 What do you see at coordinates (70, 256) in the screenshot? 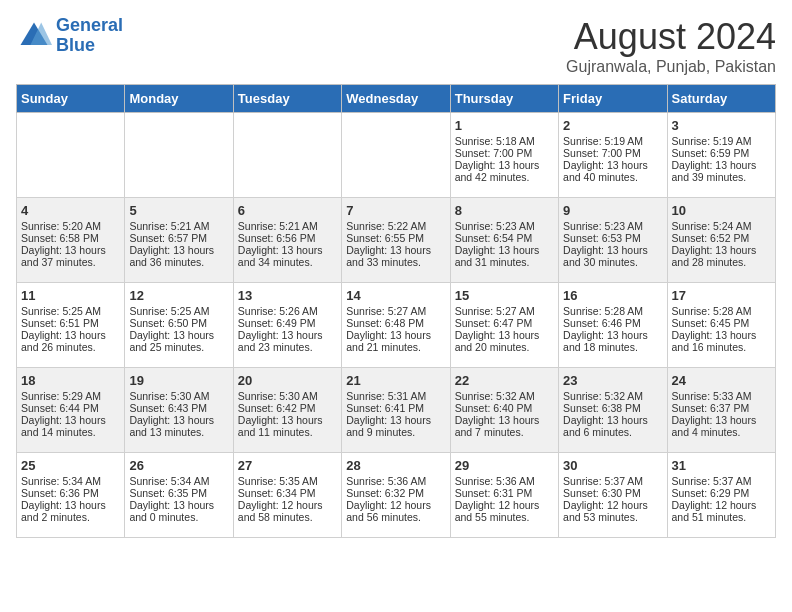
I see `daylight-text: Daylight: 13 hours and 37 minutes.` at bounding box center [70, 256].